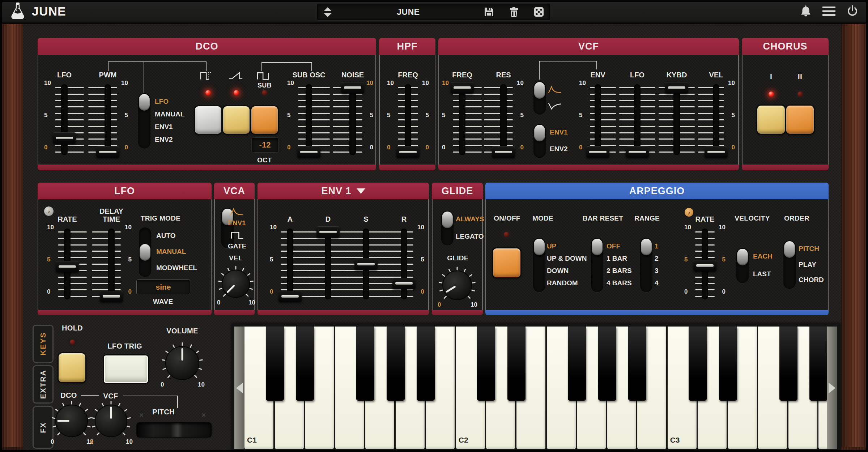 The image size is (868, 452). I want to click on lfo-trig-switch-option: MANUAL, so click(171, 252).